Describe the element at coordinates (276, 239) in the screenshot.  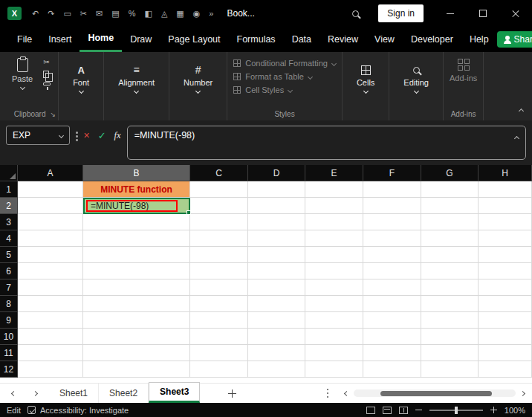
I see `cell-D4` at that location.